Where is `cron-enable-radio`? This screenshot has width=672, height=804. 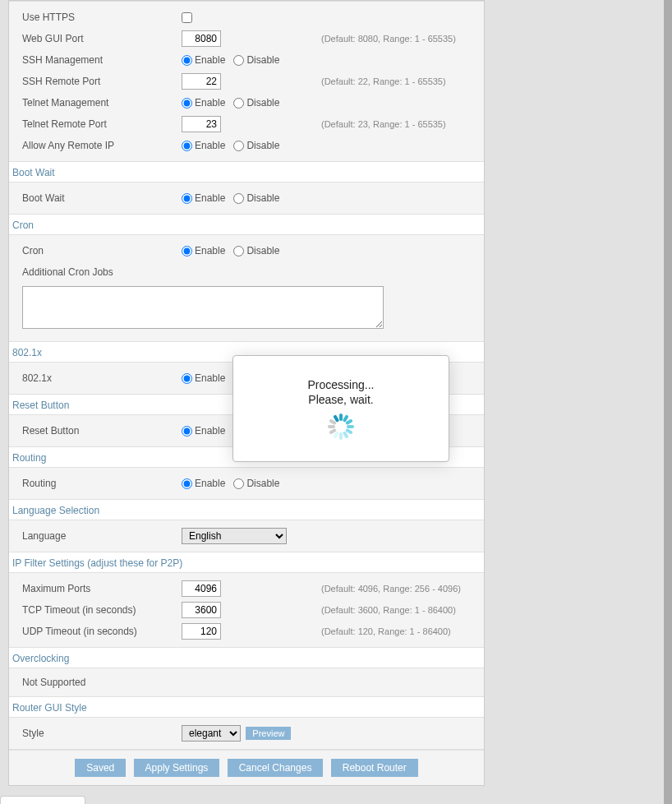
cron-enable-radio is located at coordinates (187, 252).